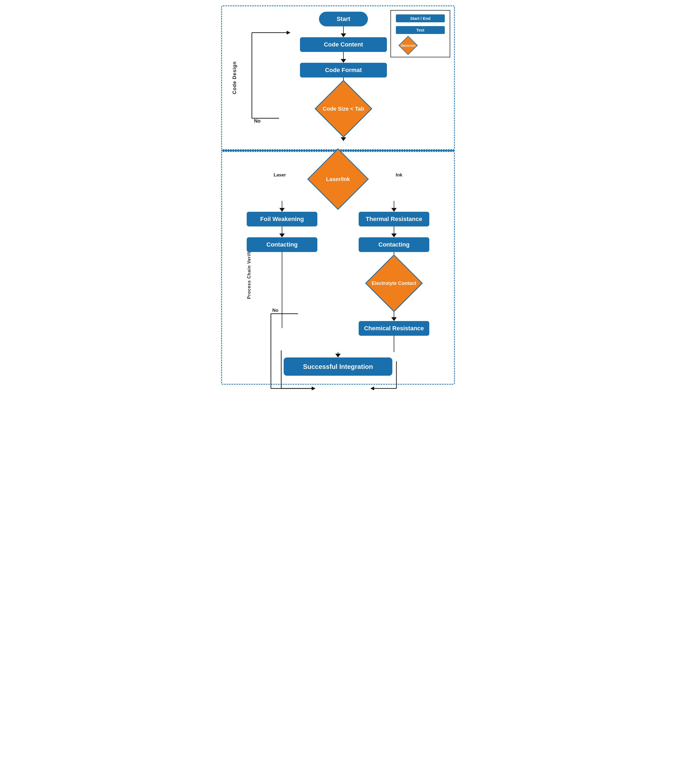 Image resolution: width=676 pixels, height=784 pixels. I want to click on svg-text: No, so click(257, 121).